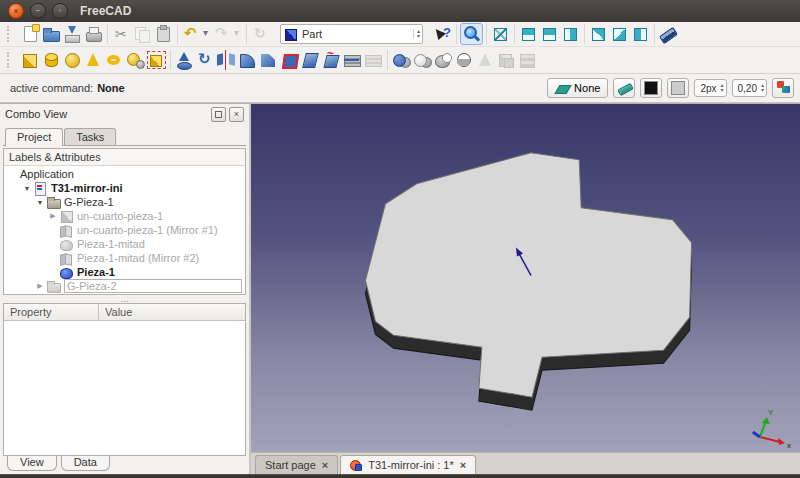  What do you see at coordinates (218, 114) in the screenshot?
I see `float-panel-icon` at bounding box center [218, 114].